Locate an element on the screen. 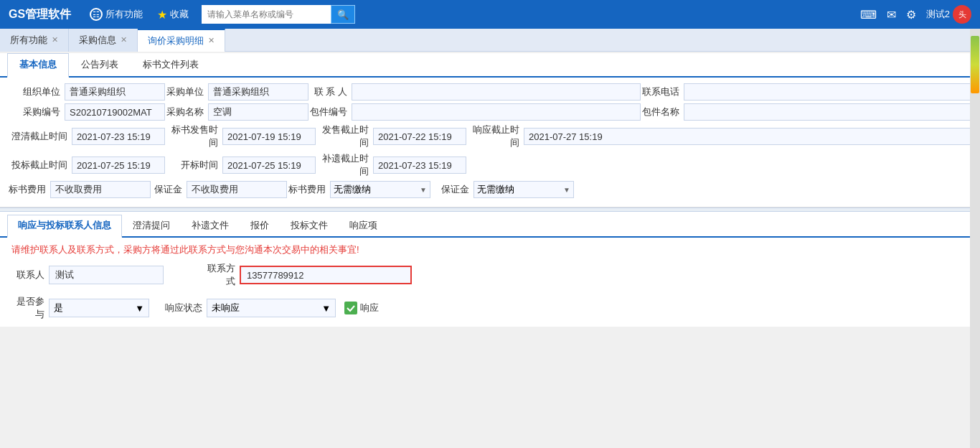 The image size is (980, 448). purchase-no-label: 采购编号 is located at coordinates (36, 112).